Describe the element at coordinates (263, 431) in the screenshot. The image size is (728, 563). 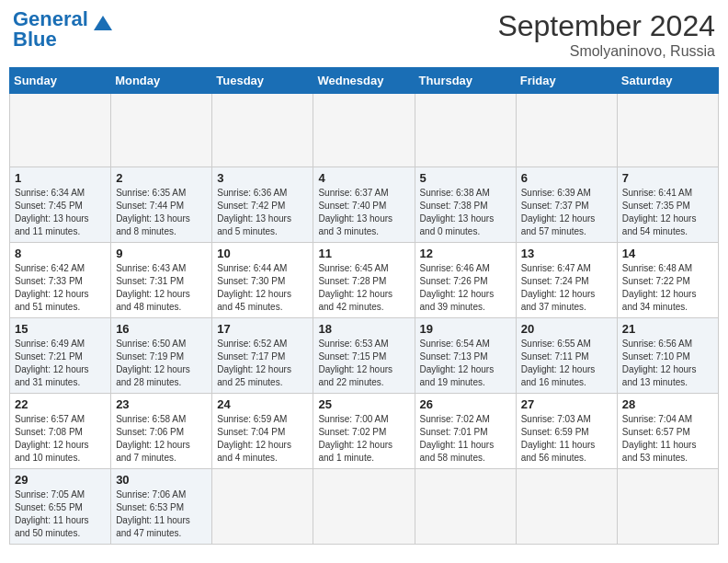
I see `day-24: 24 Sunrise: 6:59 AMSunset: 7:04 PMDaylig…` at that location.